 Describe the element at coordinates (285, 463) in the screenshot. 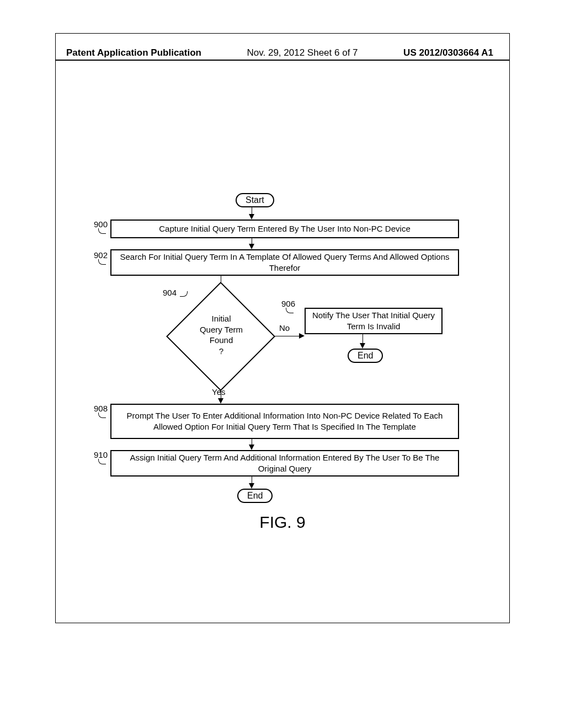

I see `step-text: Assign Initial Query Term And Additional…` at that location.